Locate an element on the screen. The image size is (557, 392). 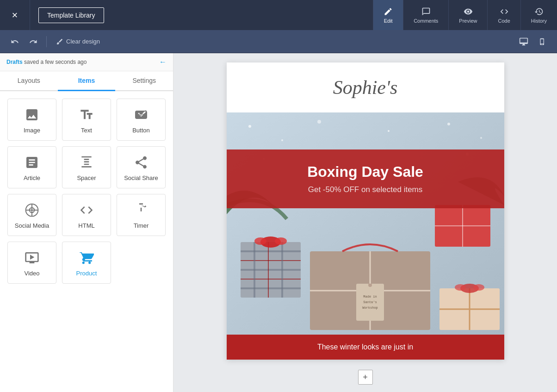
item-label-image: Image is located at coordinates (32, 131).